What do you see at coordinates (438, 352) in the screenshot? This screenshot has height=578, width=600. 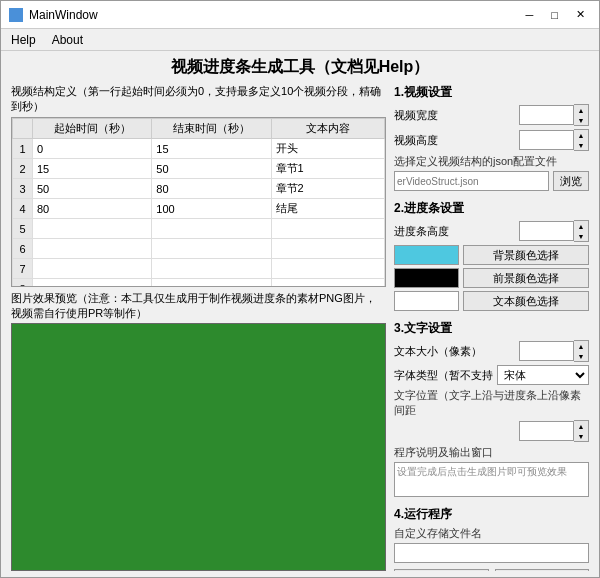 I see `font-size-label: 文本大小（像素）` at bounding box center [438, 352].